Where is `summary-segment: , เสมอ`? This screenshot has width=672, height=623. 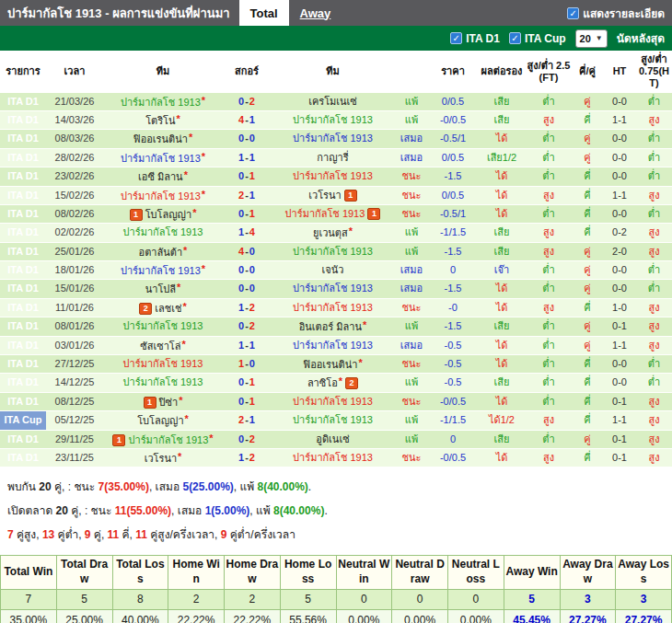 summary-segment: , เสมอ is located at coordinates (166, 487).